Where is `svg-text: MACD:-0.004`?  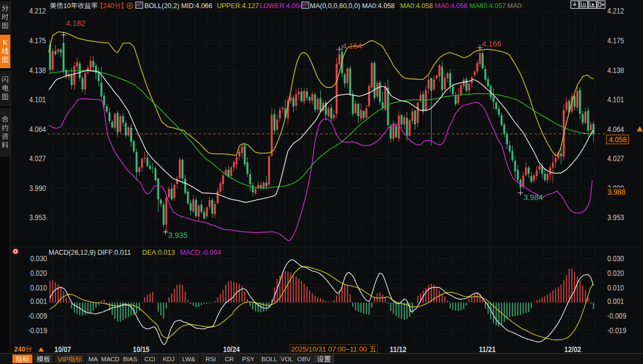
svg-text: MACD:-0.004 is located at coordinates (201, 253).